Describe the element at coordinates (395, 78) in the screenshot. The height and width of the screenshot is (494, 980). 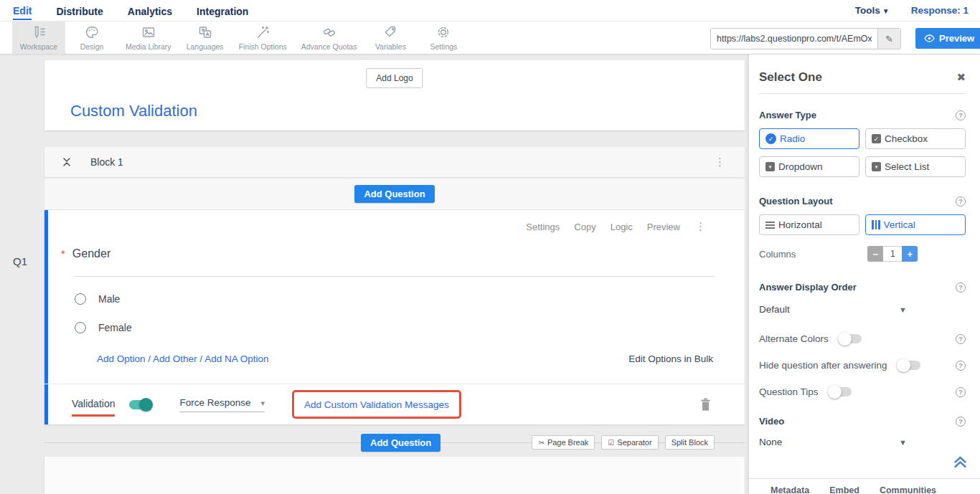
I see `add-logo-button: Add Logo` at that location.